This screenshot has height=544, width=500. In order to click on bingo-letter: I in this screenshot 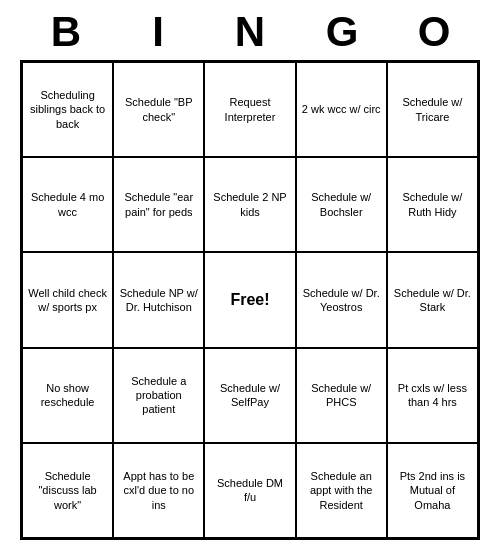, I will do `click(158, 32)`.